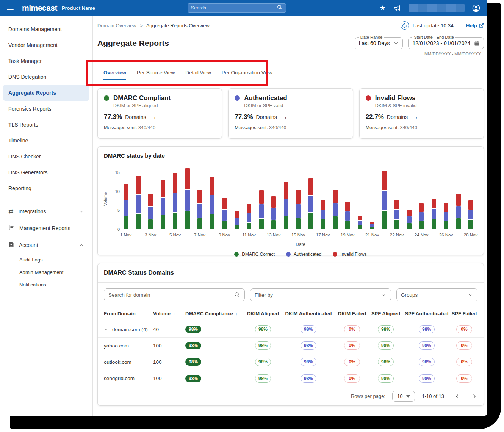  What do you see at coordinates (106, 330) in the screenshot?
I see `expand-row-chevron-icon` at bounding box center [106, 330].